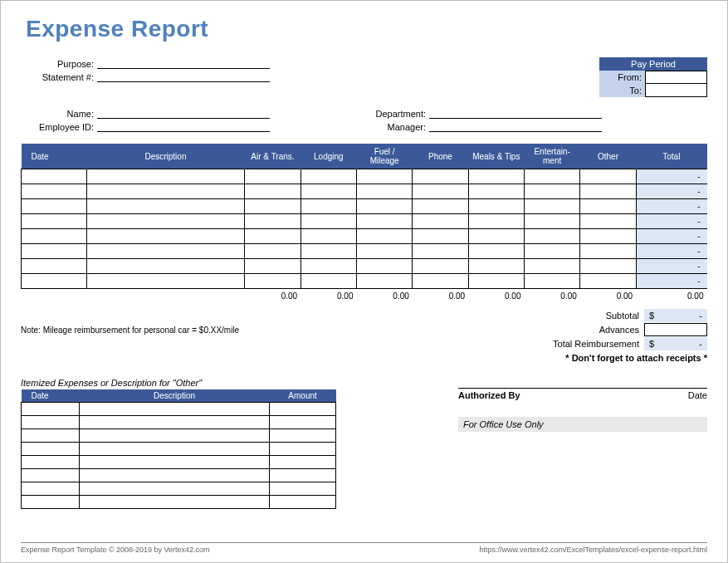 Image resolution: width=728 pixels, height=563 pixels. I want to click on employee-id-input-line, so click(183, 126).